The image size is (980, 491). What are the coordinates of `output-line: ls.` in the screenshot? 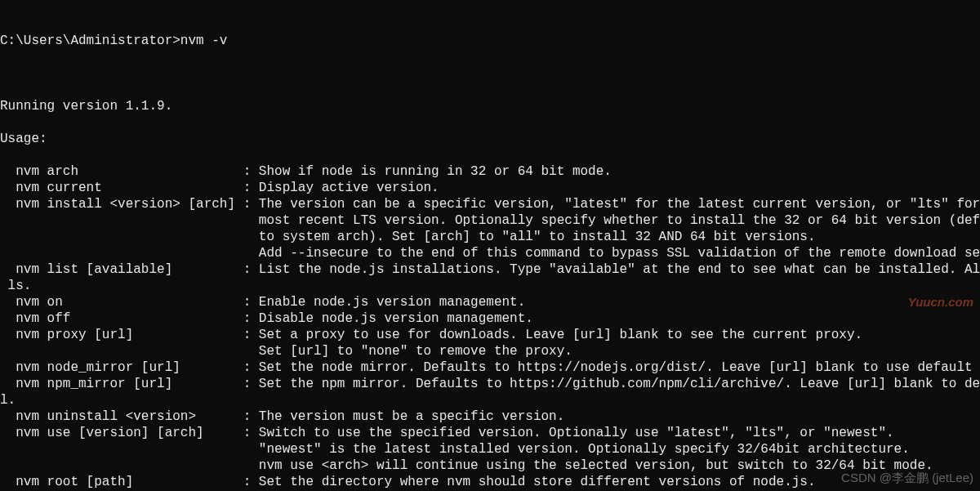 It's located at (490, 286).